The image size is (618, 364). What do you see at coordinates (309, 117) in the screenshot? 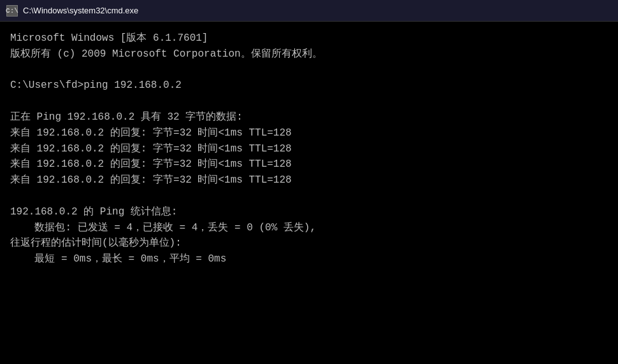
I see `terminal-line: 正在 Ping 192.168.0.2 具有 32 字节的数据:` at bounding box center [309, 117].